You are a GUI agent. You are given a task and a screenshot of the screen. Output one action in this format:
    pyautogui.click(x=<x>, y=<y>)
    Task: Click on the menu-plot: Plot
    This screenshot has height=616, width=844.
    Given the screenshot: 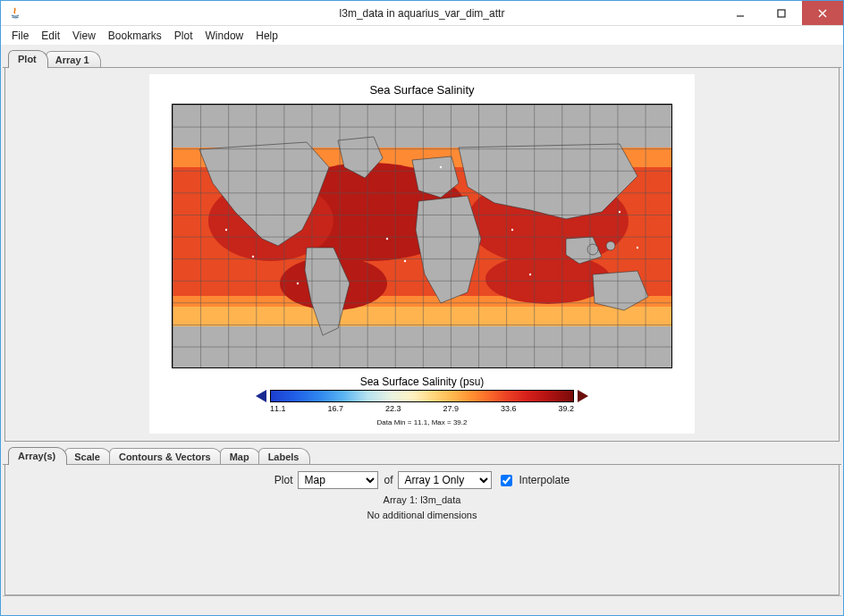 What is the action you would take?
    pyautogui.click(x=184, y=36)
    